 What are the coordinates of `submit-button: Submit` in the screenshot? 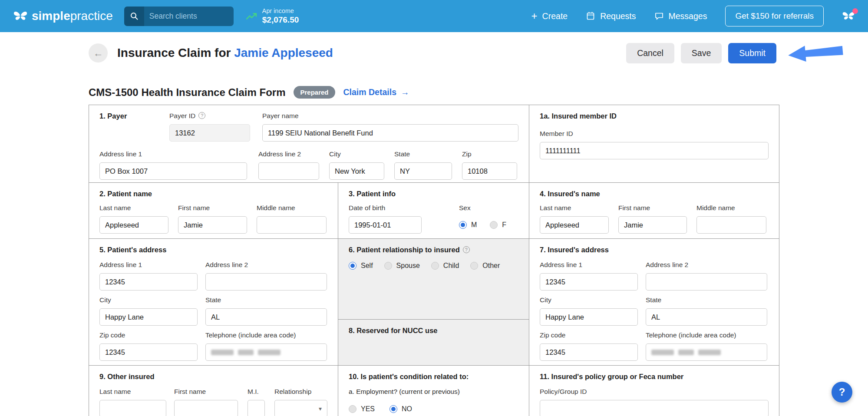 It's located at (752, 53).